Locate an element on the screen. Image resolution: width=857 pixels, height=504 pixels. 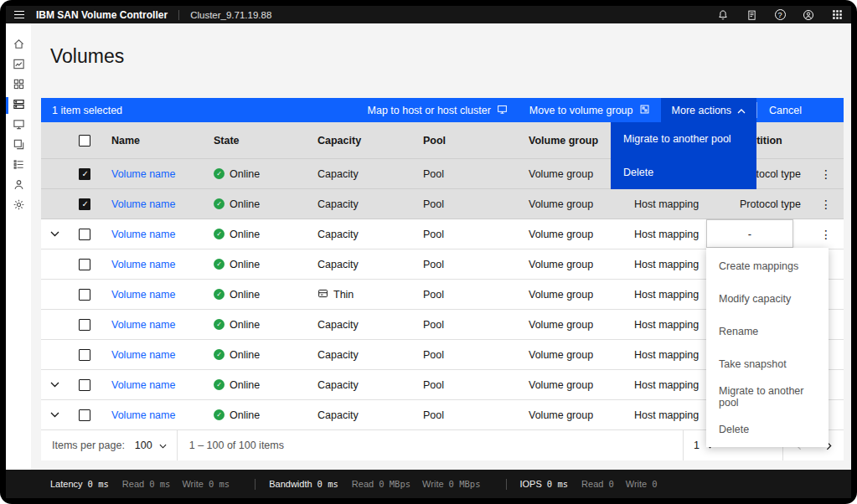
sidebar-item-dashboard is located at coordinates (18, 45).